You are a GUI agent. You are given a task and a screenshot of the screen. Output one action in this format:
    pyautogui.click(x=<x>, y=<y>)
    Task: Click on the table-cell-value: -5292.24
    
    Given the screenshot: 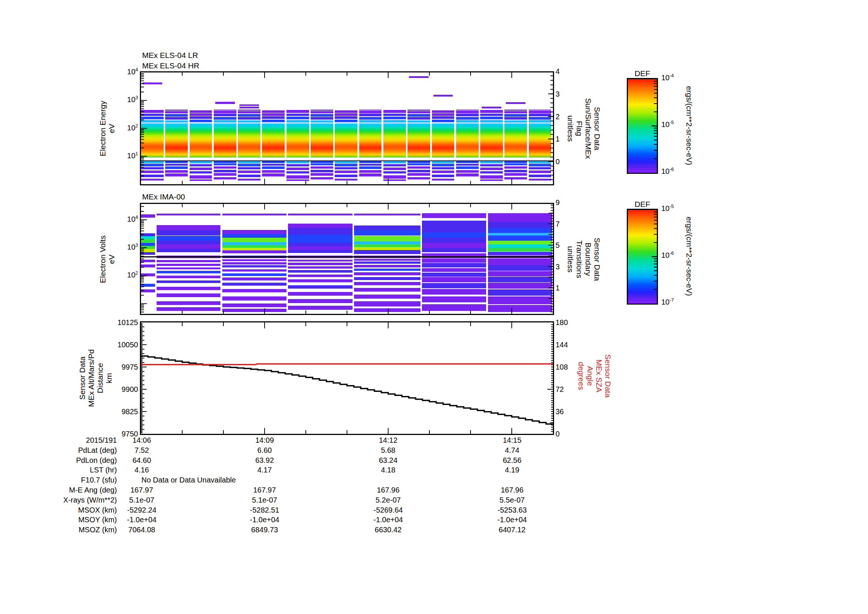 What is the action you would take?
    pyautogui.click(x=142, y=510)
    